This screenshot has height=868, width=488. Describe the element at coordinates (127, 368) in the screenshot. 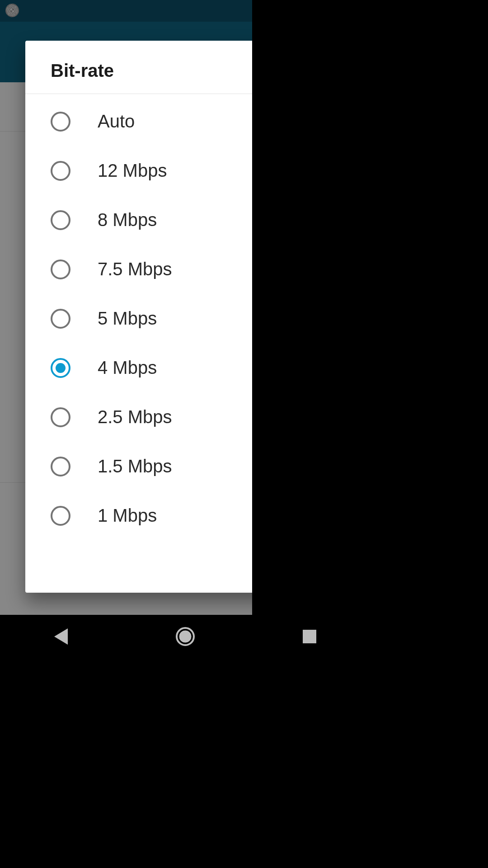

I see `option-label: 4 Mbps` at that location.